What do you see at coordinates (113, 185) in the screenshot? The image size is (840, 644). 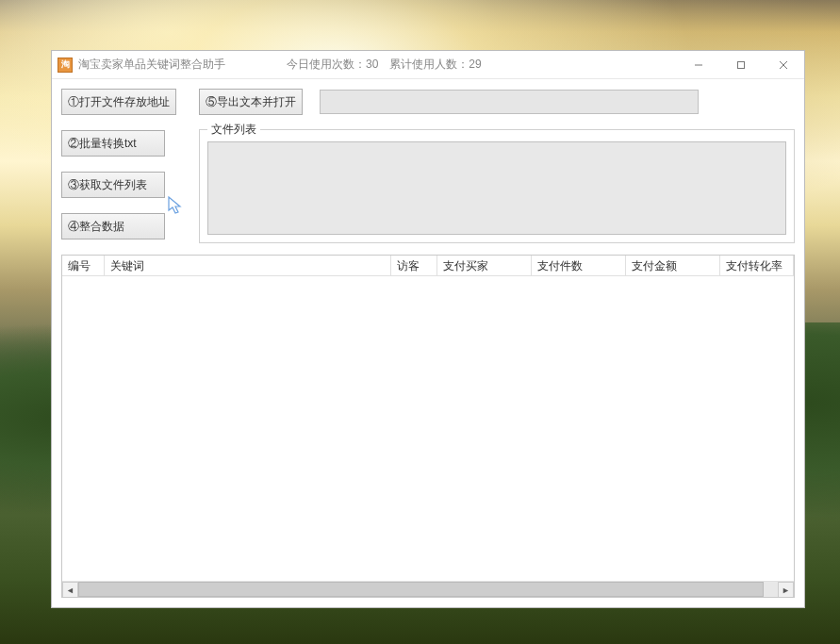 I see `get-file-list-button: ③获取文件列表` at bounding box center [113, 185].